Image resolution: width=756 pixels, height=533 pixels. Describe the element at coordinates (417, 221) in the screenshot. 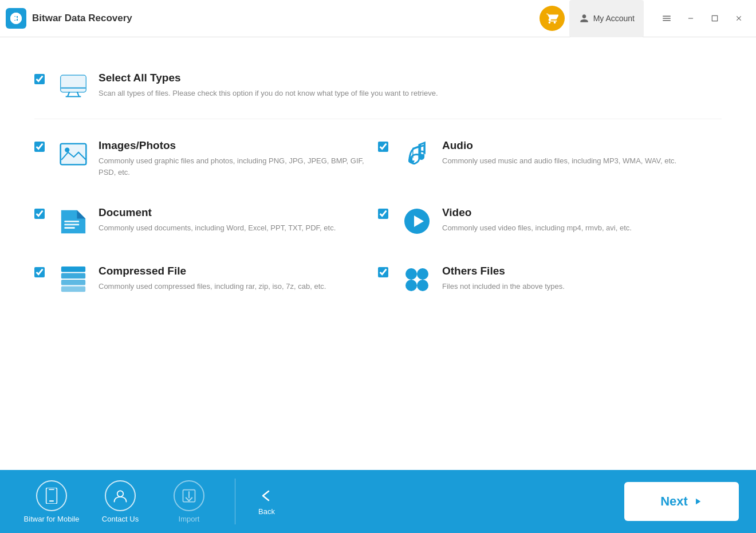

I see `video-icon` at that location.